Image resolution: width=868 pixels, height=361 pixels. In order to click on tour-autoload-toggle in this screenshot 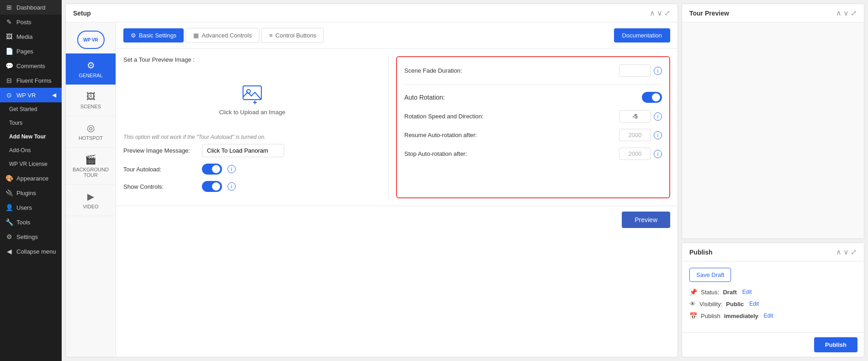, I will do `click(212, 169)`.